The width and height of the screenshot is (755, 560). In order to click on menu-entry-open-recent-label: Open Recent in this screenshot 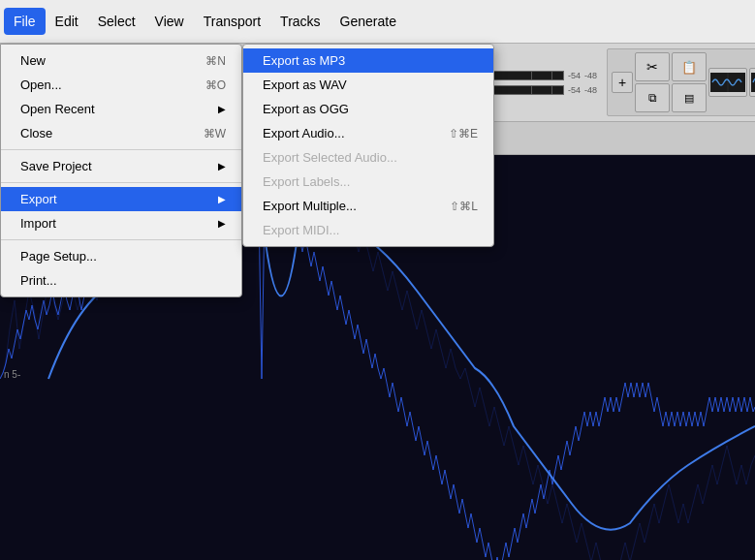, I will do `click(58, 109)`.